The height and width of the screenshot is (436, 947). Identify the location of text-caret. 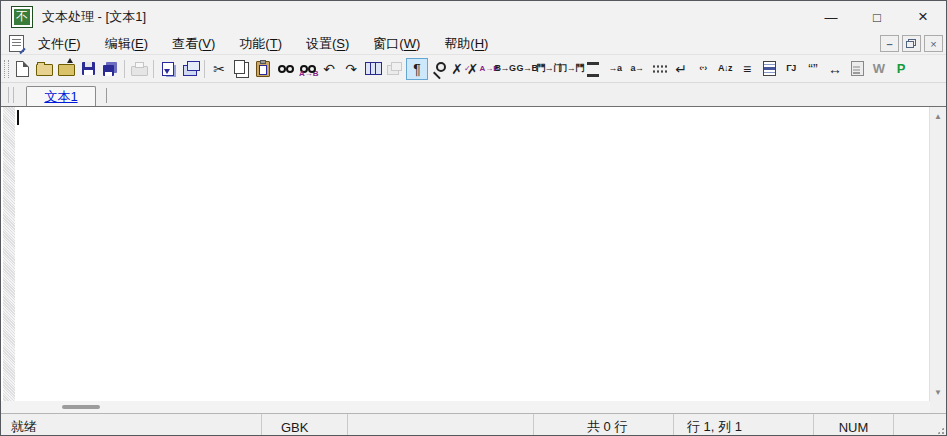
(18, 118).